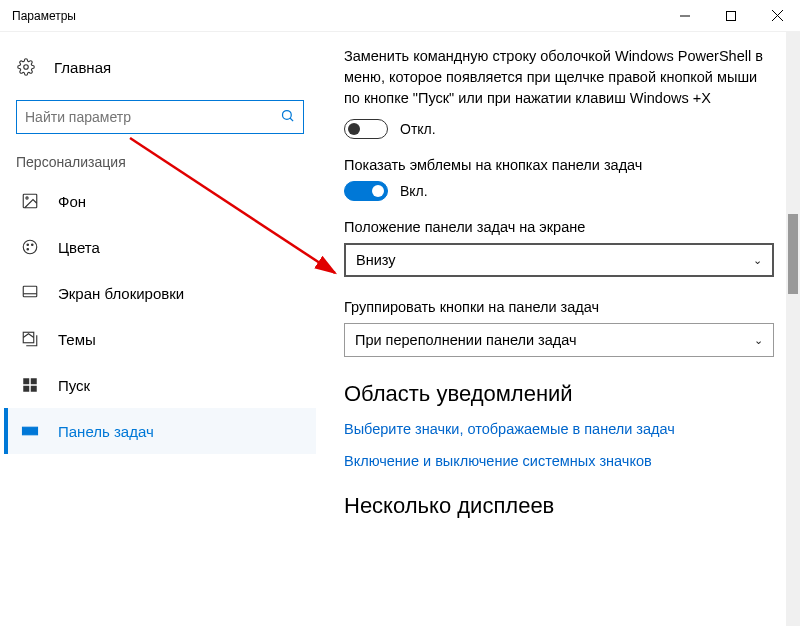 This screenshot has width=800, height=626. What do you see at coordinates (731, 16) in the screenshot?
I see `maximize-button` at bounding box center [731, 16].